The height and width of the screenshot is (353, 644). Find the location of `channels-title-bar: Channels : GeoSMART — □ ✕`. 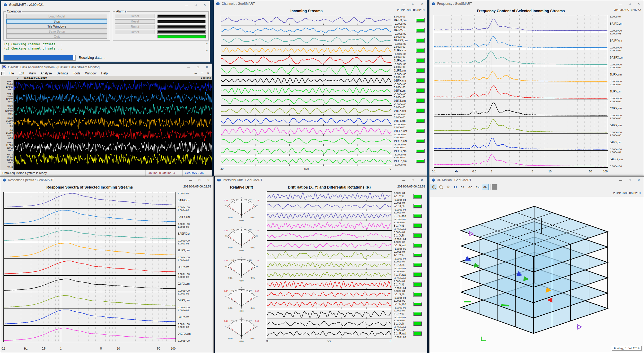

channels-title-bar: Channels : GeoSMART — □ ✕ is located at coordinates (321, 4).